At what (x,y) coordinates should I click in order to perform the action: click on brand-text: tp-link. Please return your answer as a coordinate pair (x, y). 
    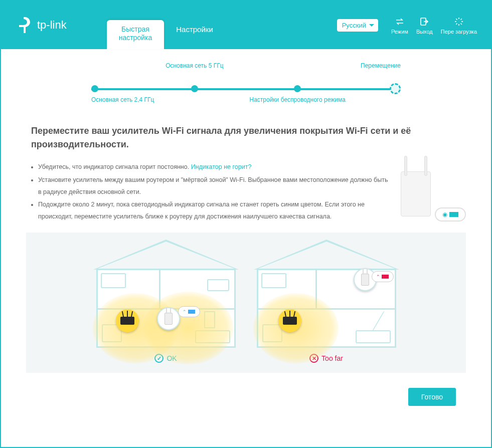
    Looking at the image, I should click on (52, 25).